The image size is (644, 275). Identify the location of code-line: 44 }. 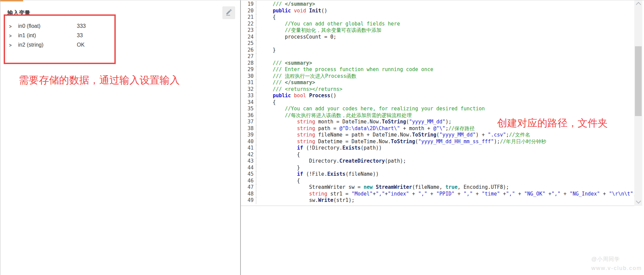
(438, 168).